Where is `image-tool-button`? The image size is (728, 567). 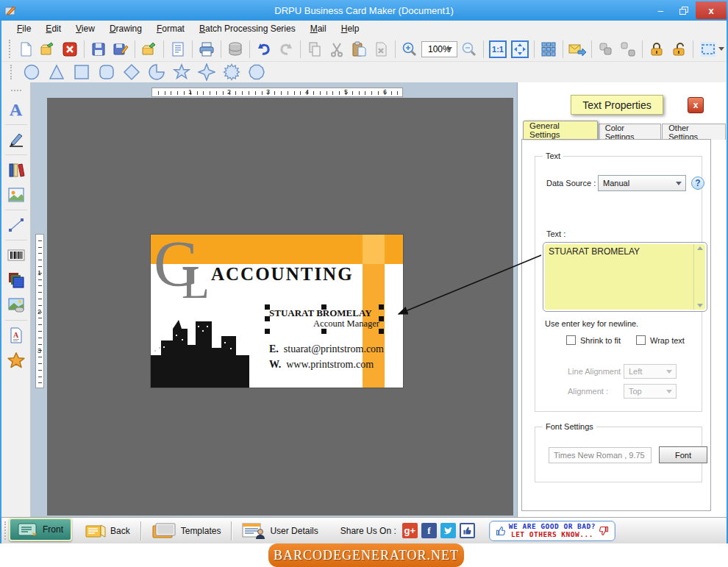 image-tool-button is located at coordinates (16, 195).